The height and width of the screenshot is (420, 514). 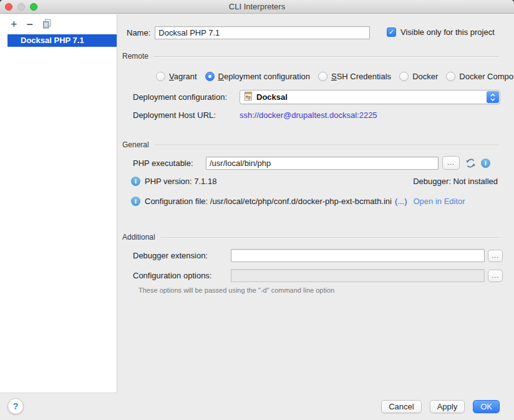 What do you see at coordinates (354, 76) in the screenshot?
I see `radio-ssh-credentials: SSH Credentials` at bounding box center [354, 76].